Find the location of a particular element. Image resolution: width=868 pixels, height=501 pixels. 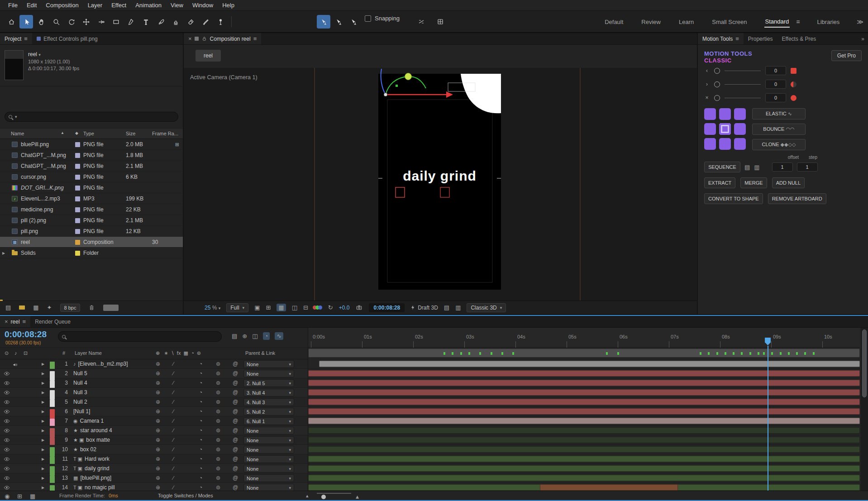

menu-layer: Layer is located at coordinates (95, 5).